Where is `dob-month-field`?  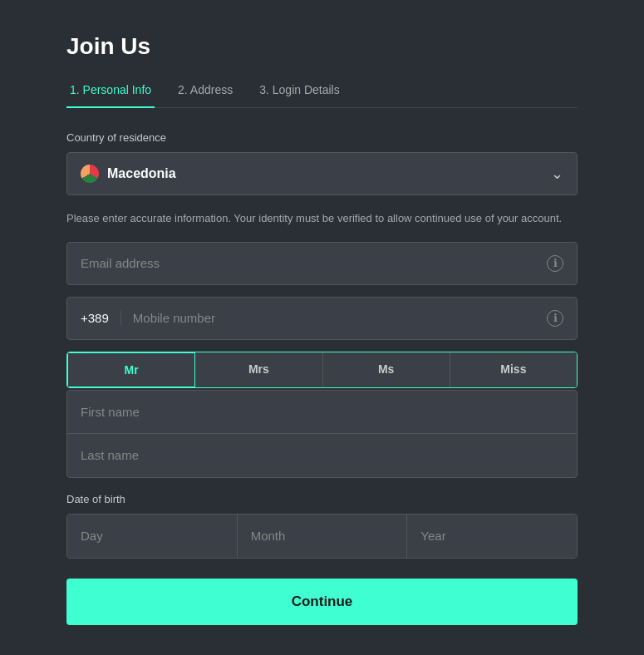 dob-month-field is located at coordinates (322, 536).